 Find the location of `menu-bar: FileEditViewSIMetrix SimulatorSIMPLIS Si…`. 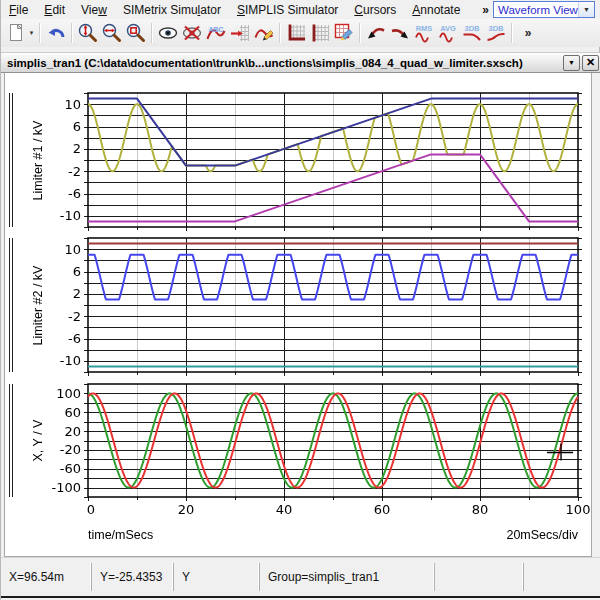

menu-bar: FileEditViewSIMetrix SimulatorSIMPLIS Si… is located at coordinates (300, 10).